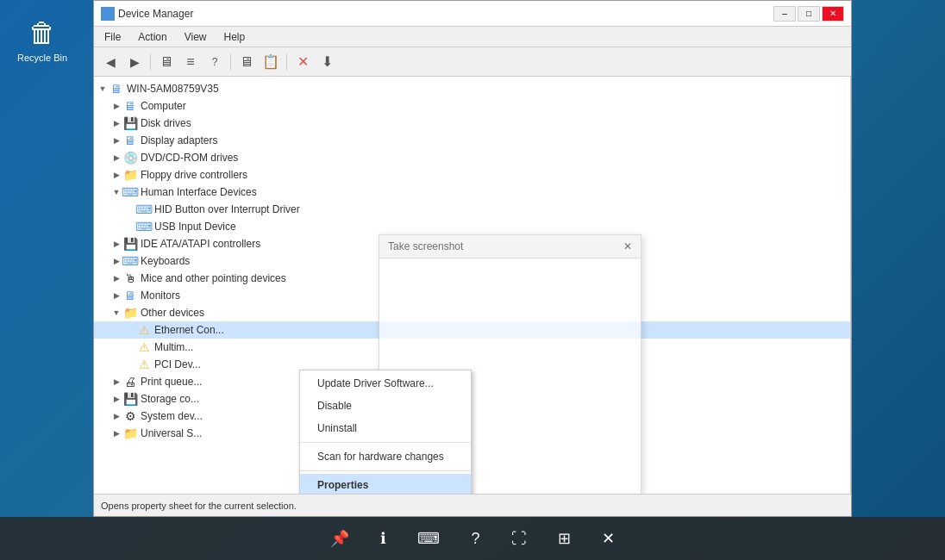 Image resolution: width=945 pixels, height=560 pixels. Describe the element at coordinates (472, 89) in the screenshot. I see `tree-root: ▼ 🖥 WIN-5AM08759V35` at that location.